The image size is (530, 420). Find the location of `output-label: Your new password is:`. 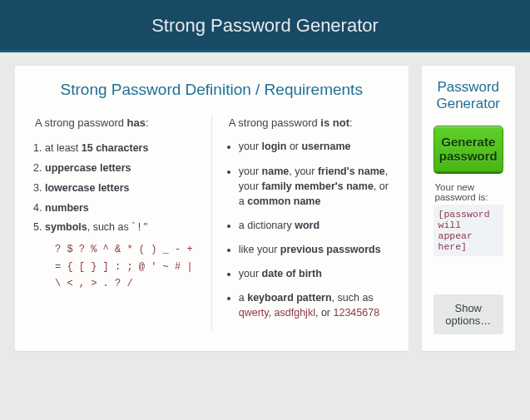

output-label: Your new password is: is located at coordinates (469, 192).